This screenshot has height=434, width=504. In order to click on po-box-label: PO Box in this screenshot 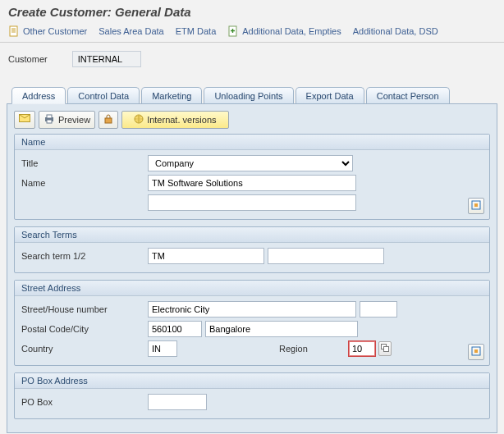, I will do `click(83, 402)`.